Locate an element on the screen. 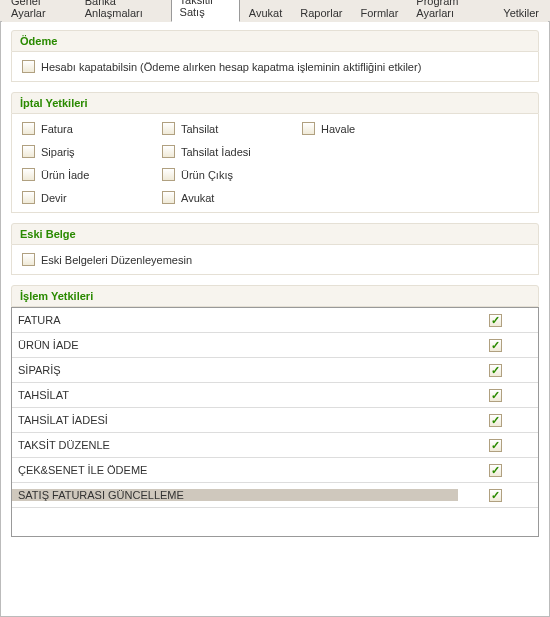 The image size is (550, 617). tab-yetkiler: Yetkiler is located at coordinates (521, 12).